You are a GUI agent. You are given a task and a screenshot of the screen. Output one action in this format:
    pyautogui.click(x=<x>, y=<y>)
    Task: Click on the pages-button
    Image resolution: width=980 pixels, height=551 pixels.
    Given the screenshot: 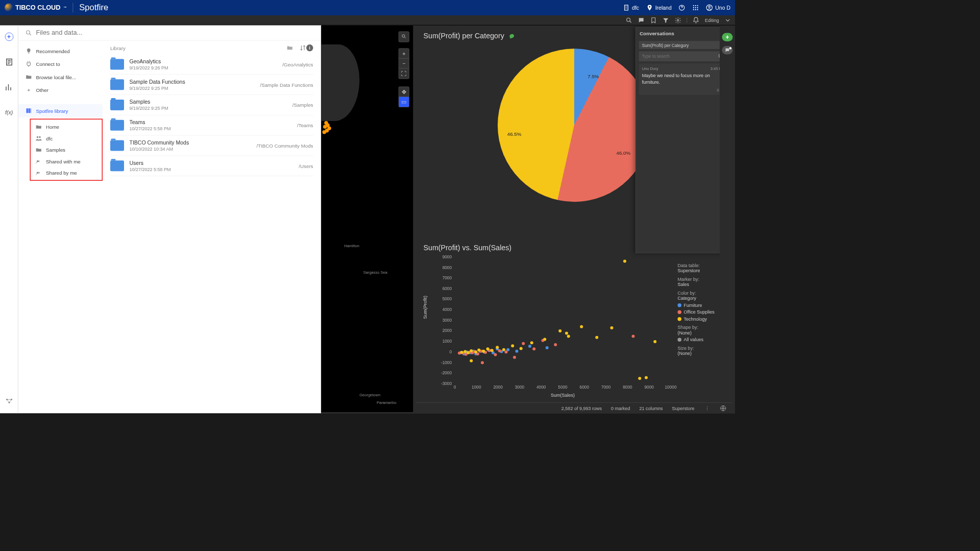 What is the action you would take?
    pyautogui.click(x=9, y=62)
    